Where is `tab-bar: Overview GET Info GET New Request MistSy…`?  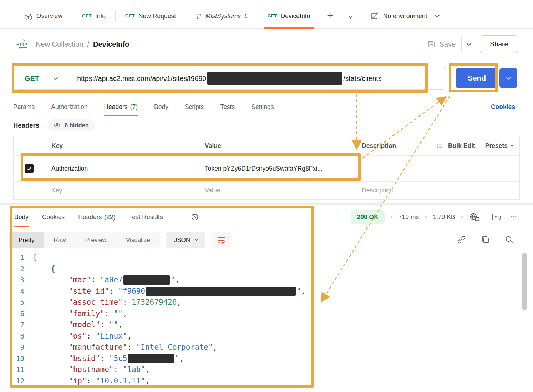
tab-bar: Overview GET Info GET New Request MistSy… is located at coordinates (266, 16).